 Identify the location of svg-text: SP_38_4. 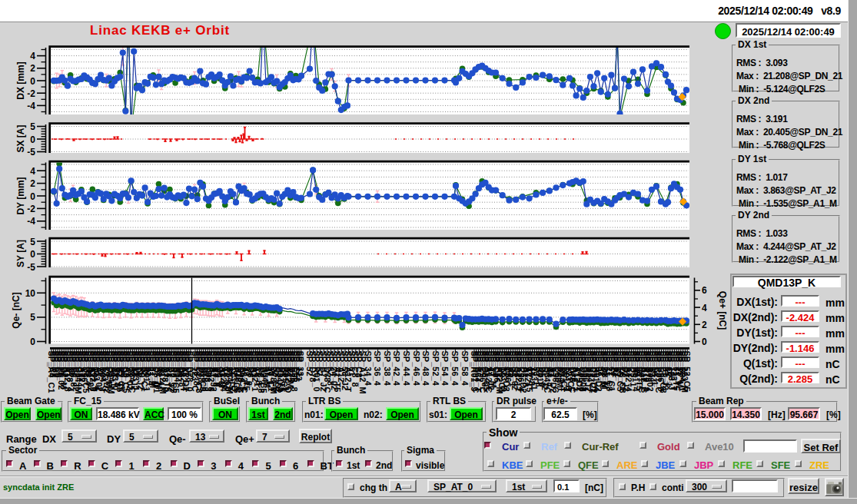
(387, 369).